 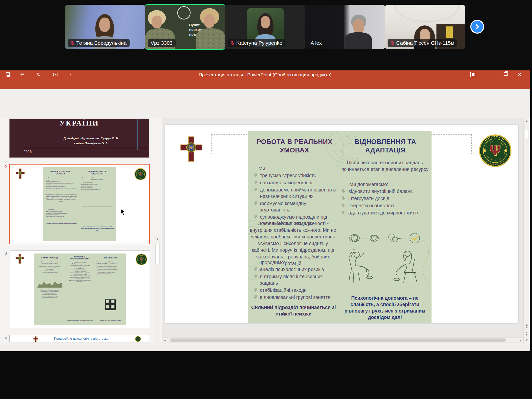 I want to click on editor-horizontal-scrollbar: ◄ ►, so click(x=343, y=340).